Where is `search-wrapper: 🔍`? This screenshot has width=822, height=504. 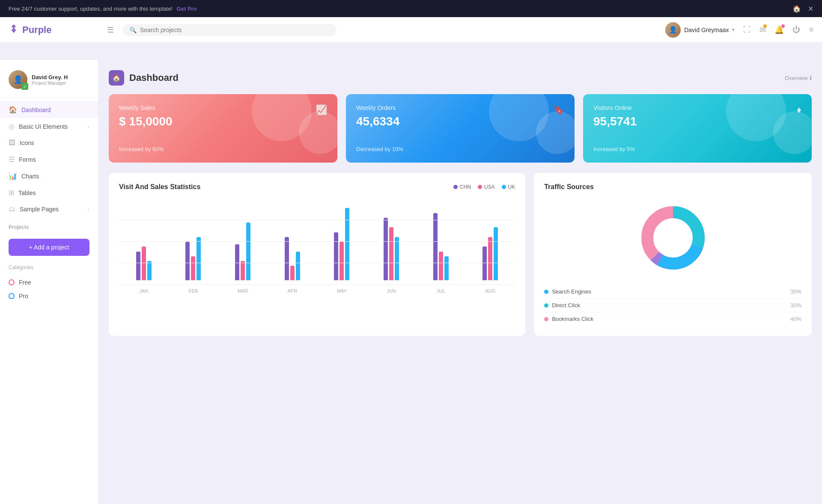 search-wrapper: 🔍 is located at coordinates (229, 30).